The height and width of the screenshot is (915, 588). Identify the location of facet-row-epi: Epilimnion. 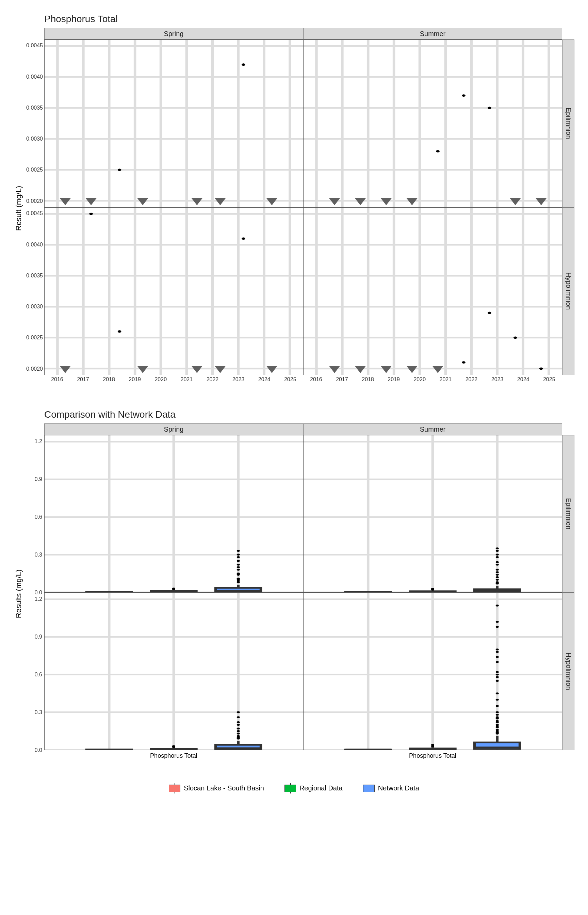
(568, 123).